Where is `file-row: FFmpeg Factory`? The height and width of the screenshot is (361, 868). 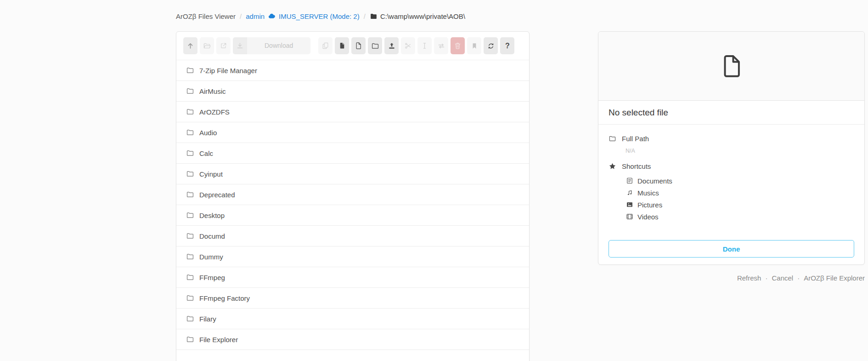 file-row: FFmpeg Factory is located at coordinates (353, 298).